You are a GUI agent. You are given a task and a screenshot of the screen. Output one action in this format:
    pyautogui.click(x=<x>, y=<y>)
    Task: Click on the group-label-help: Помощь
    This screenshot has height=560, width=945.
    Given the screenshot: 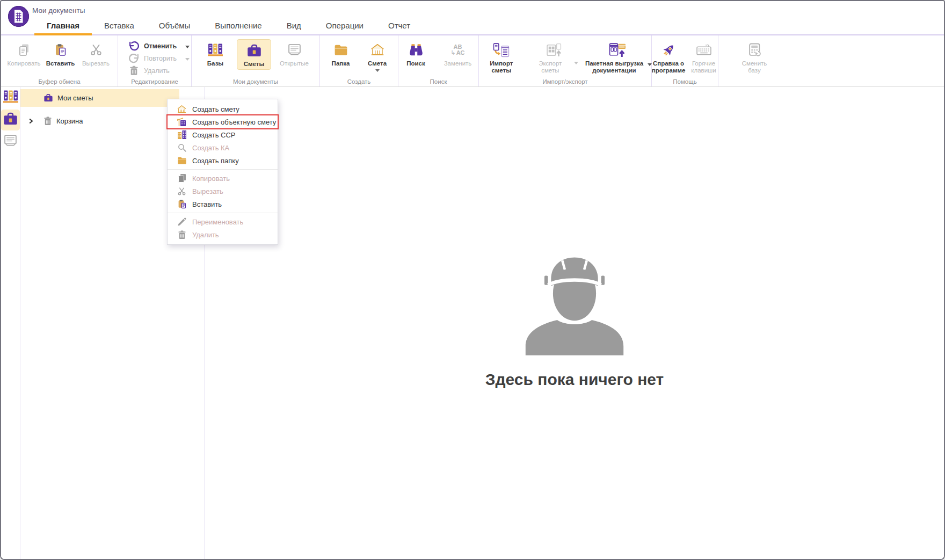 What is the action you would take?
    pyautogui.click(x=685, y=82)
    